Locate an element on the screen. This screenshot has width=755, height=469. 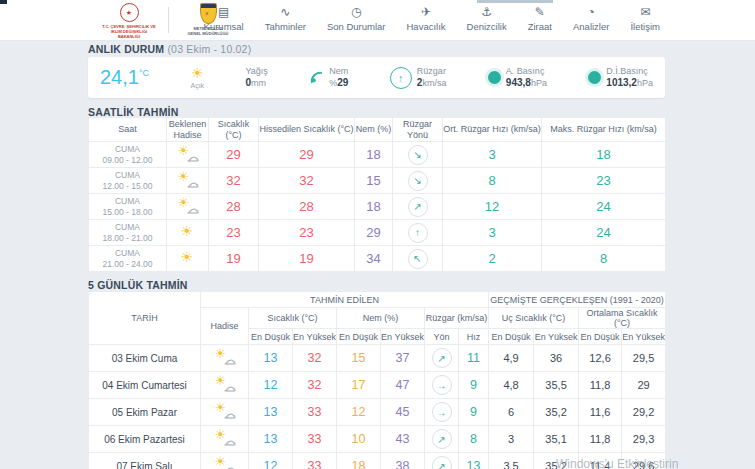
nav-item-ziraat: ✎ Ziraat is located at coordinates (540, 19).